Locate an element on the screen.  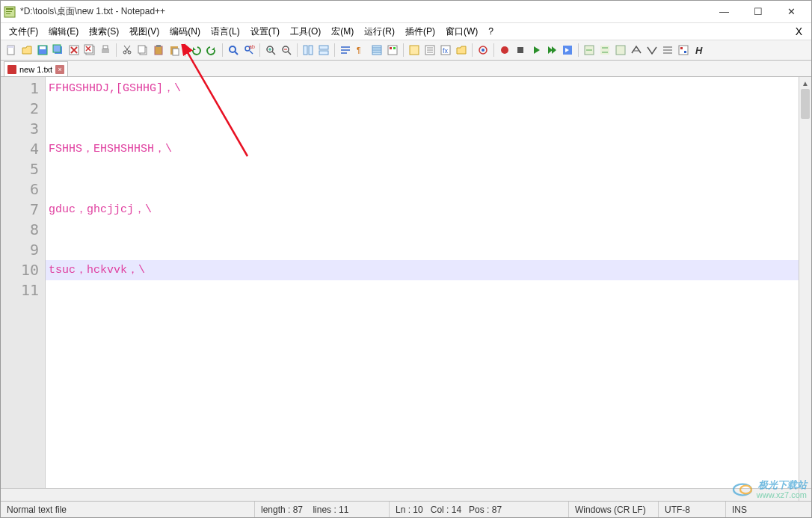
spell6-button is located at coordinates (668, 50).